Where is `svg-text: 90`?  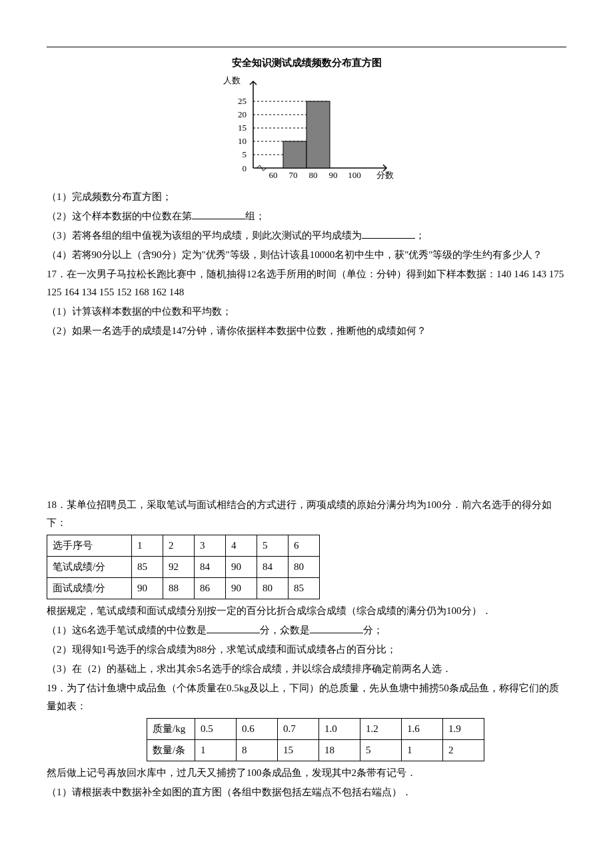
svg-text: 90 is located at coordinates (333, 175).